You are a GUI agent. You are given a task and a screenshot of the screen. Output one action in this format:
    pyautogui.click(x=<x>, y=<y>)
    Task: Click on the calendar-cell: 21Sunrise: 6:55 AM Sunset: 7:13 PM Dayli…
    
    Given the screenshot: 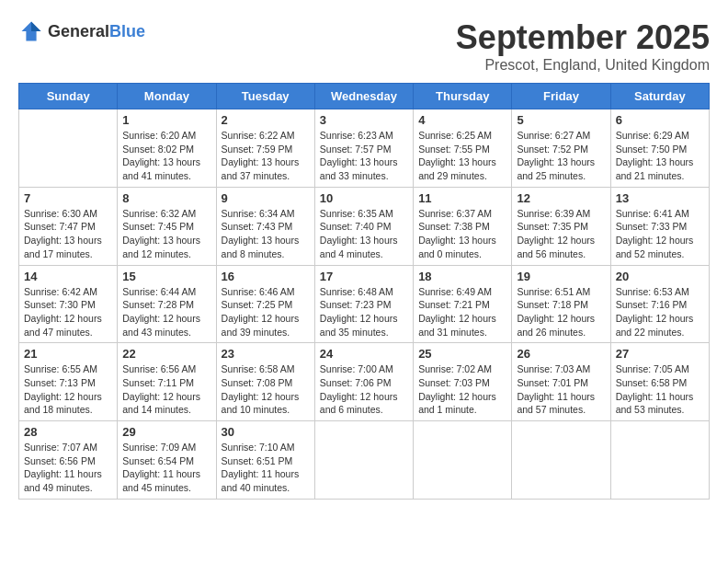 What is the action you would take?
    pyautogui.click(x=68, y=383)
    